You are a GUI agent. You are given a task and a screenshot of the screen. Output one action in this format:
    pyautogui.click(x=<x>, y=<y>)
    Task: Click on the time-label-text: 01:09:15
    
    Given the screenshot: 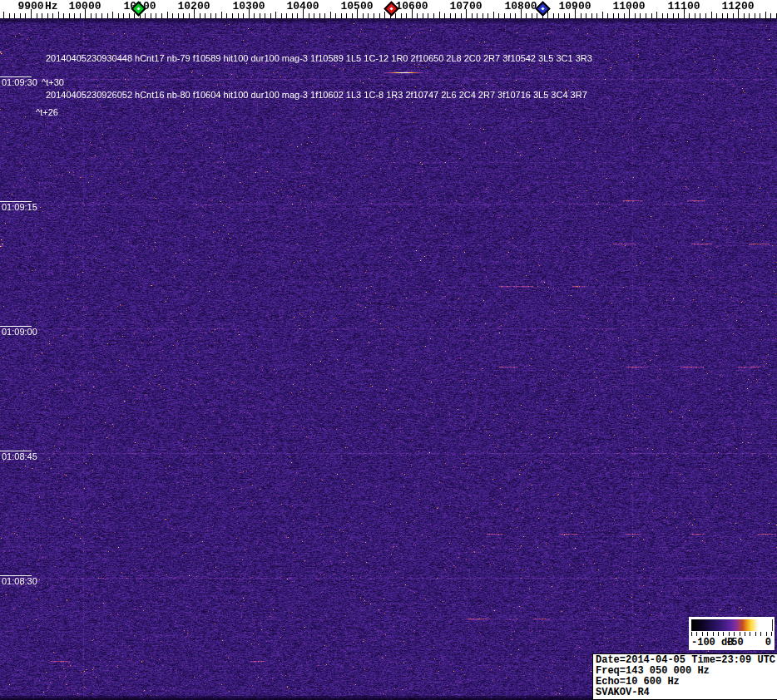 What is the action you would take?
    pyautogui.click(x=20, y=207)
    